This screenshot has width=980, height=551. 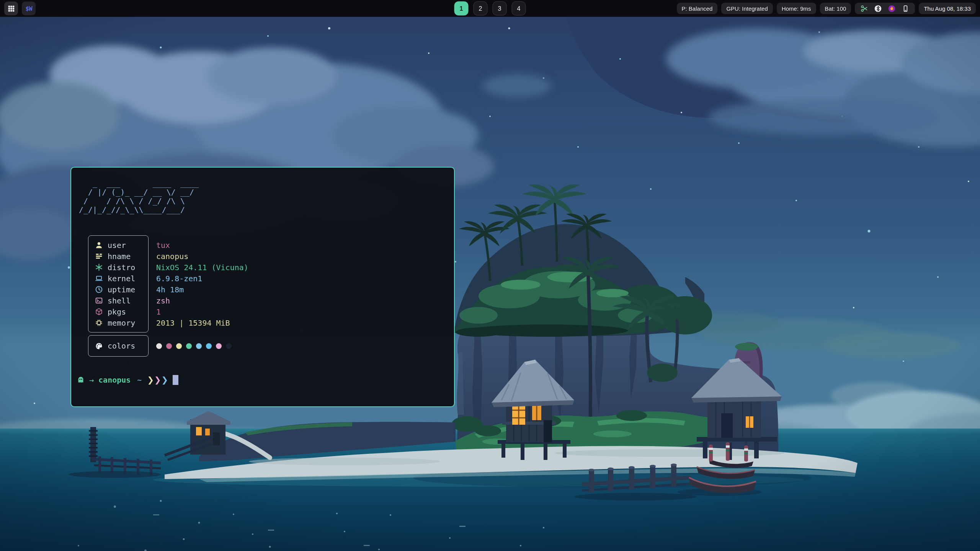 What do you see at coordinates (175, 380) in the screenshot?
I see `text-cursor` at bounding box center [175, 380].